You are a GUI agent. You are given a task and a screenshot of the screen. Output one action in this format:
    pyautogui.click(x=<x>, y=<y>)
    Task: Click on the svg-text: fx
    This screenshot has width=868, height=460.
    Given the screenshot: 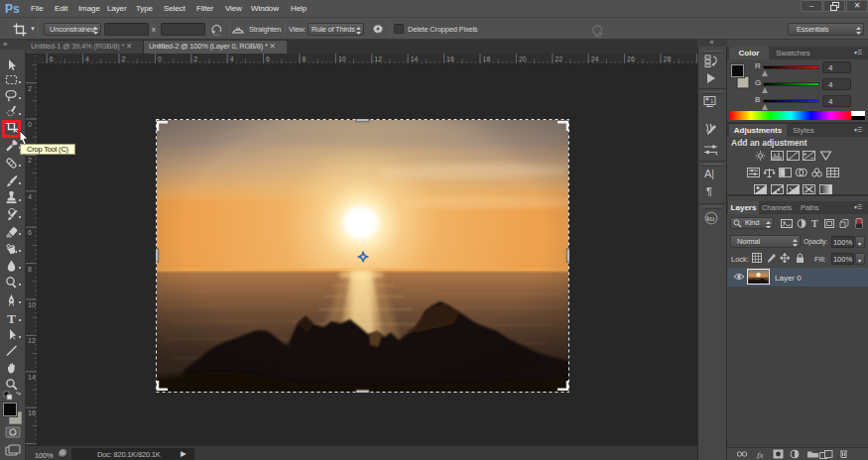 What is the action you would take?
    pyautogui.click(x=760, y=455)
    